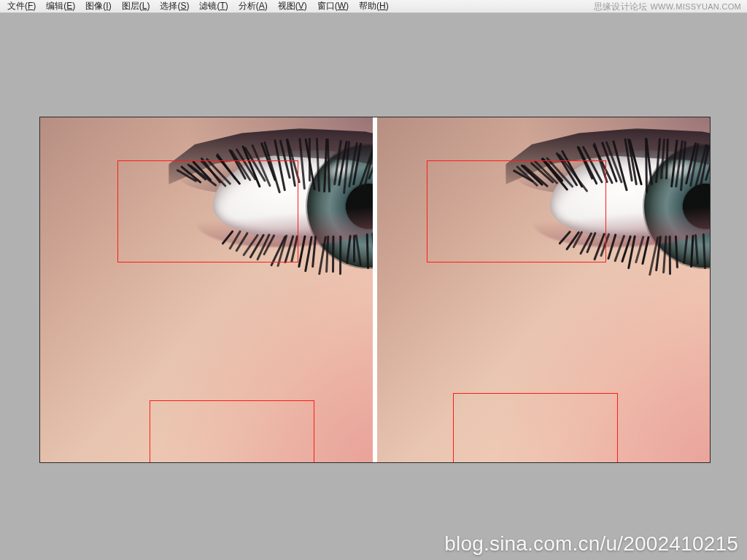  I want to click on menu-image: 图像(I), so click(98, 7).